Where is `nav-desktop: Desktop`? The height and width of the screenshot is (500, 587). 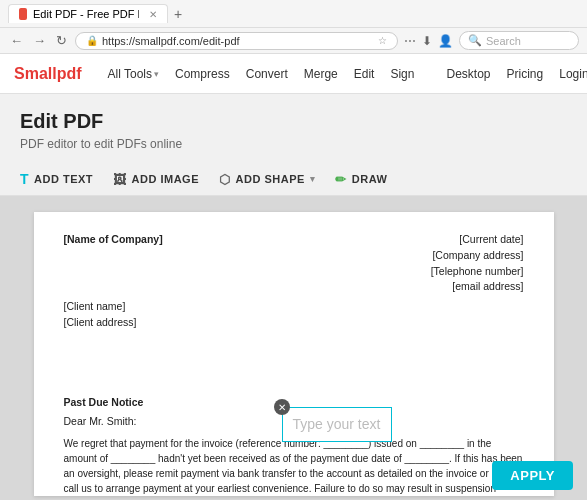
nav-desktop: Desktop is located at coordinates (468, 74).